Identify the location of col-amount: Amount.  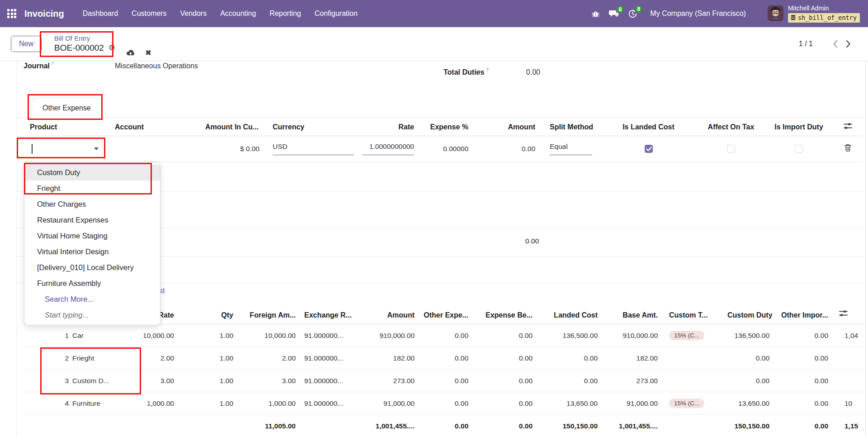
(505, 127).